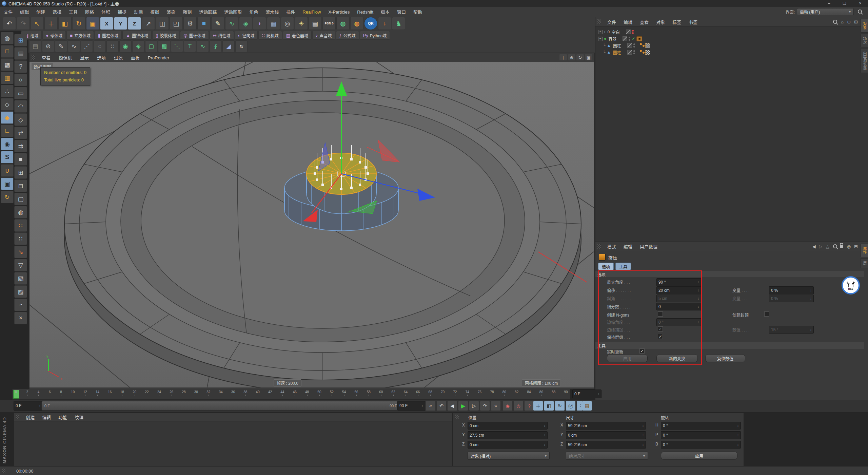  What do you see at coordinates (21, 159) in the screenshot?
I see `fit-square-icon: ■` at bounding box center [21, 159].